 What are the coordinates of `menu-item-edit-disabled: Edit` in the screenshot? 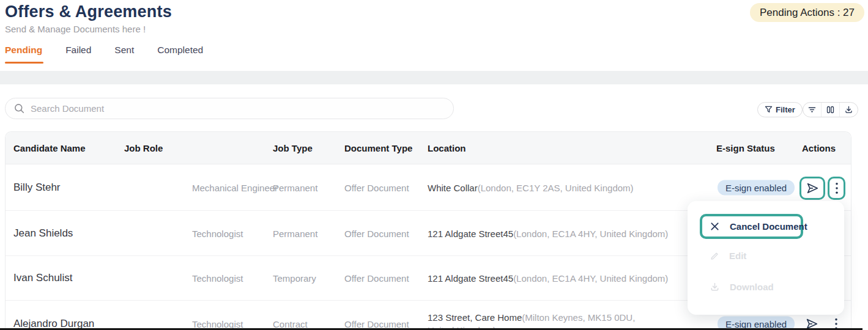 It's located at (728, 255).